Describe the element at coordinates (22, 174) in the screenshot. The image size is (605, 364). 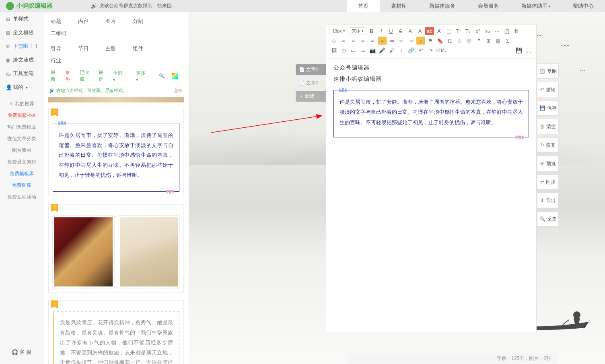
I see `sub-free-template: 免费模板库` at that location.